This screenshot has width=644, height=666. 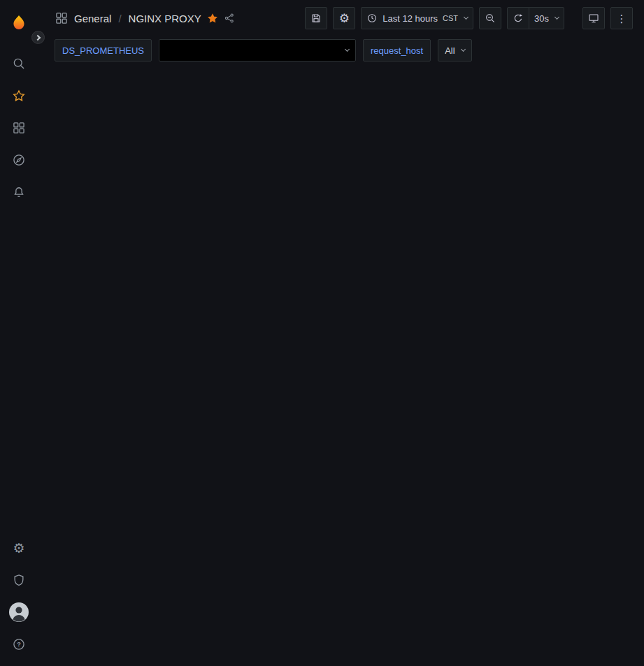 I want to click on avatar, so click(x=19, y=612).